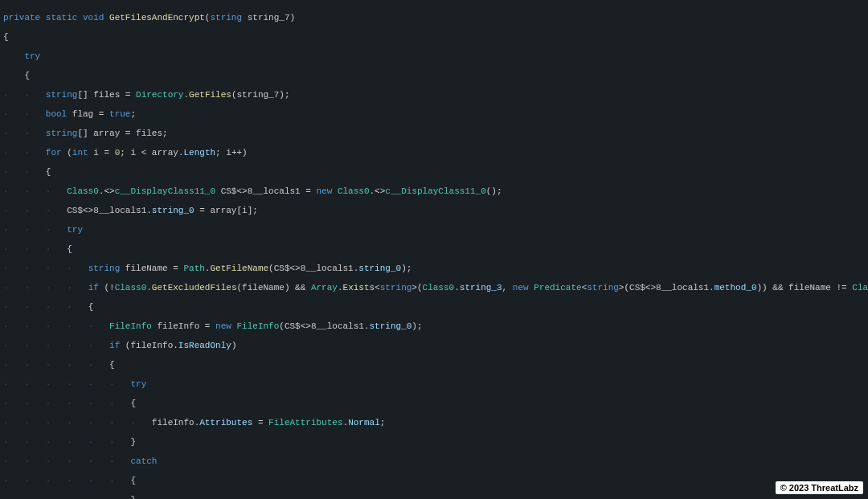  What do you see at coordinates (820, 488) in the screenshot?
I see `copyright-watermark: © 2023 ThreatLabz` at bounding box center [820, 488].